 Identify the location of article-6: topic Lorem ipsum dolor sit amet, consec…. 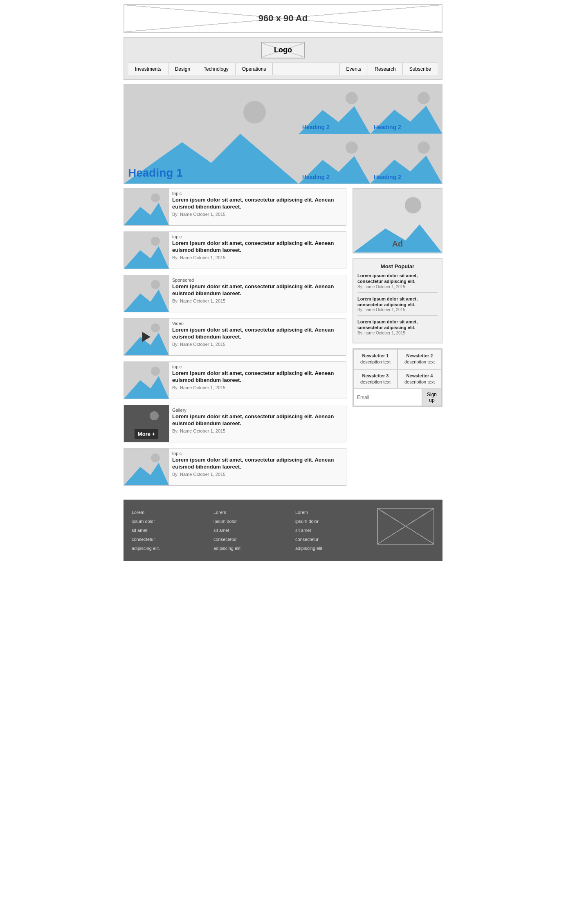
(235, 467).